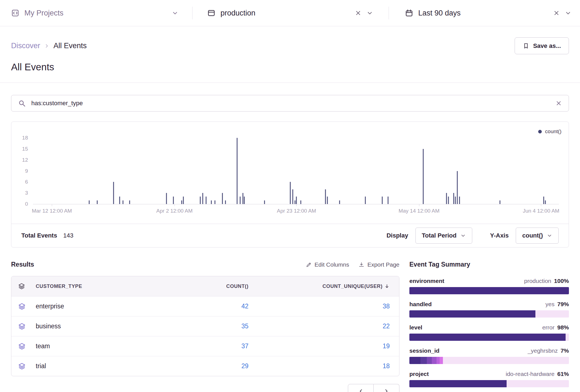  What do you see at coordinates (291, 103) in the screenshot?
I see `search-input` at bounding box center [291, 103].